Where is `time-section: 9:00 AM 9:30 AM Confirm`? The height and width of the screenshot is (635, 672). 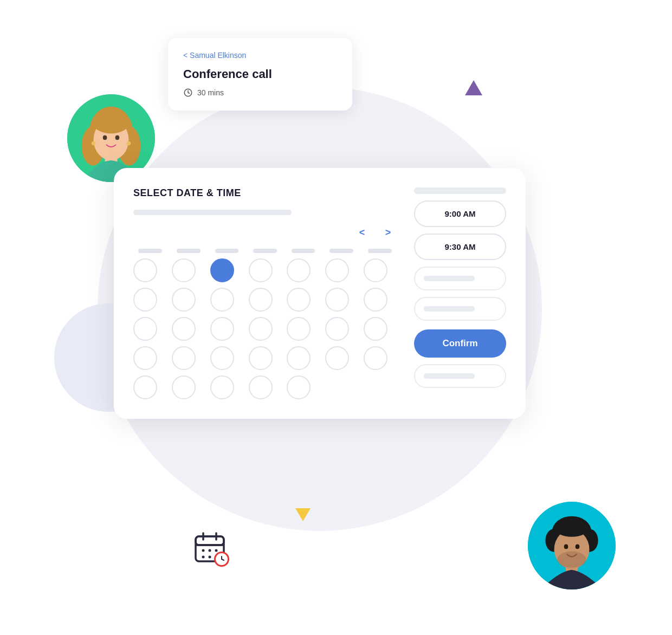
time-section: 9:00 AM 9:30 AM Confirm is located at coordinates (460, 294).